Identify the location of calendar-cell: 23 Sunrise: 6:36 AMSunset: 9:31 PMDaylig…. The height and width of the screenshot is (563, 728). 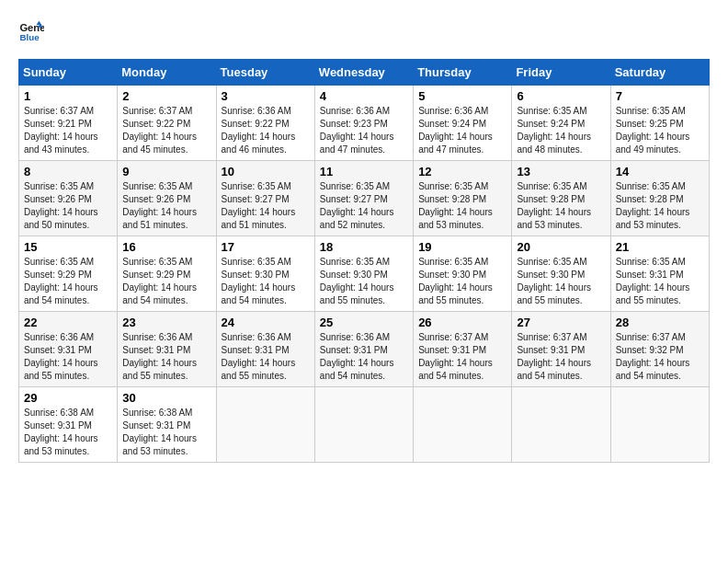
(167, 350).